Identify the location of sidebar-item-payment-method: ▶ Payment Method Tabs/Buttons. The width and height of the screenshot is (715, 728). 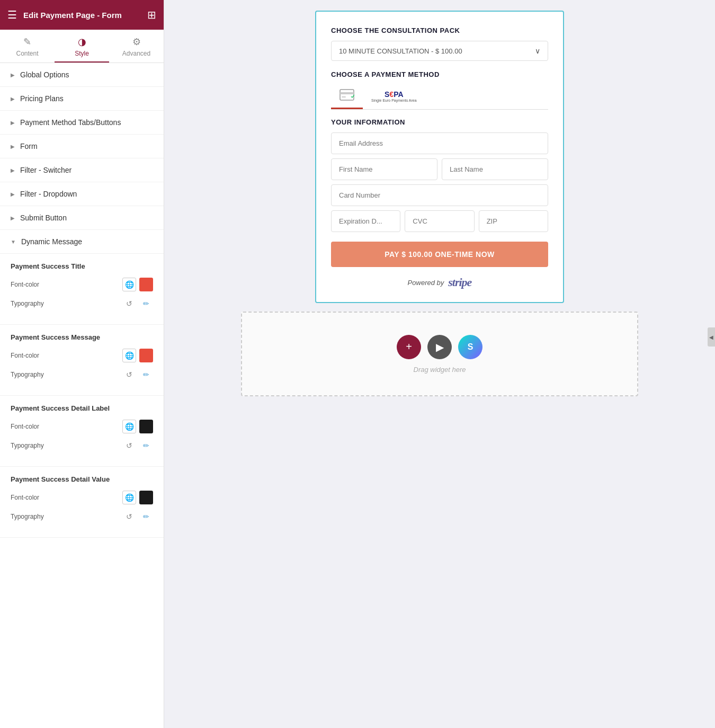
(82, 123).